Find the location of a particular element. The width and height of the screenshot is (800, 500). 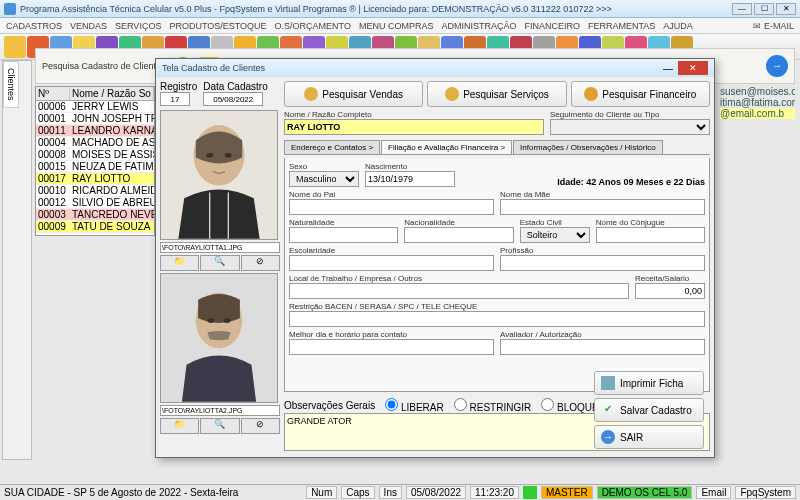

table-row: 00004MACHADO DE AS is located at coordinates (95, 143).